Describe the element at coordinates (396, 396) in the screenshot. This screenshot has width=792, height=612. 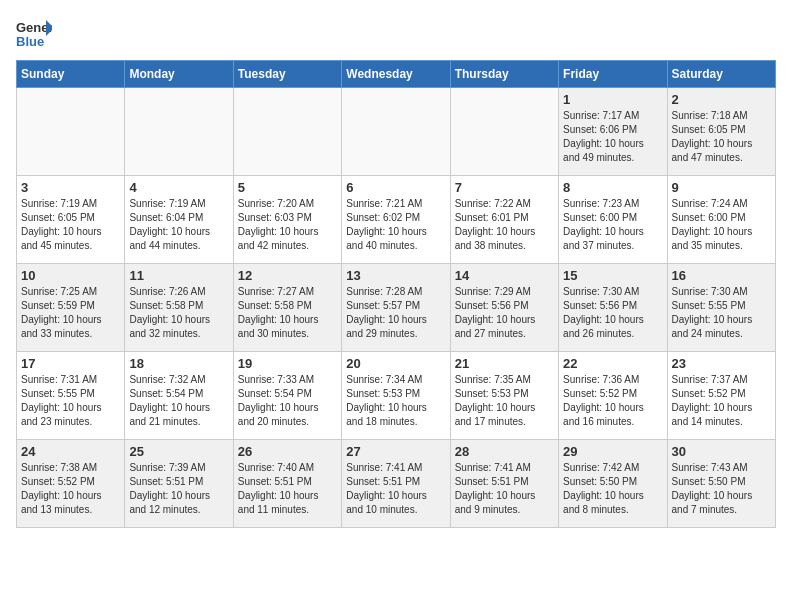
I see `calendar-cell: 20Sunrise: 7:34 AM Sunset: 5:53 PM Dayli…` at that location.